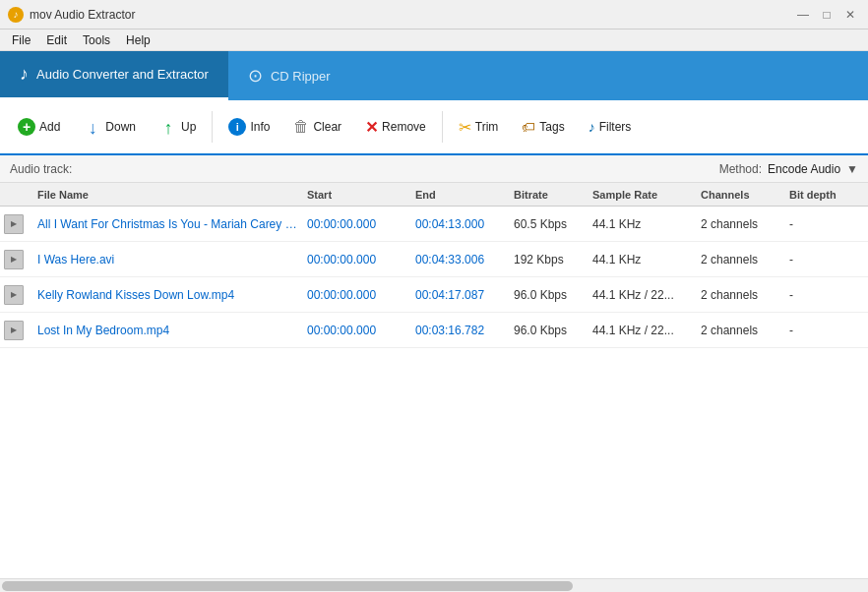 The height and width of the screenshot is (592, 868). Describe the element at coordinates (249, 127) in the screenshot. I see `info-button: i Info` at that location.